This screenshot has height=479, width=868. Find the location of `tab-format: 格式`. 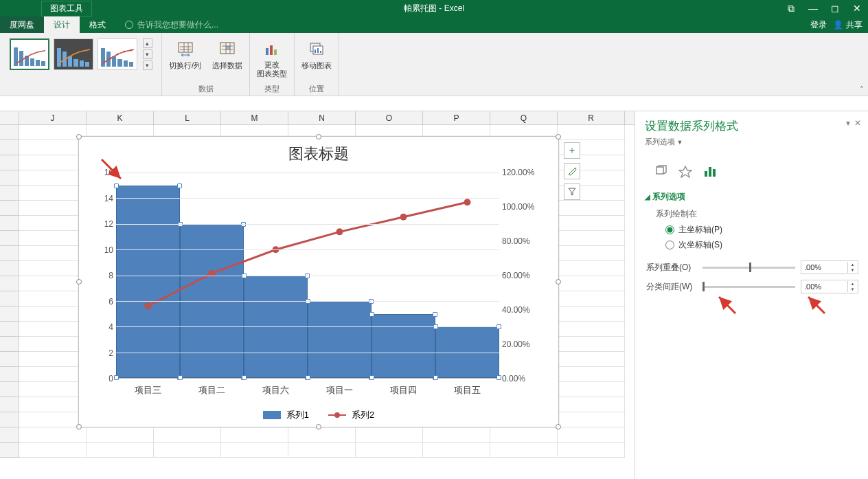

tab-format: 格式 is located at coordinates (98, 25).